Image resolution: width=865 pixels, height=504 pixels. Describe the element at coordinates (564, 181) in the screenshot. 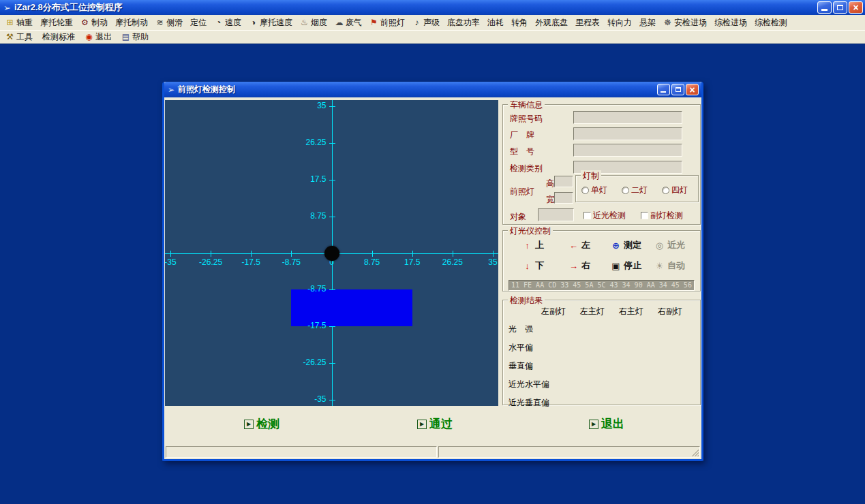

I see `height-input` at that location.